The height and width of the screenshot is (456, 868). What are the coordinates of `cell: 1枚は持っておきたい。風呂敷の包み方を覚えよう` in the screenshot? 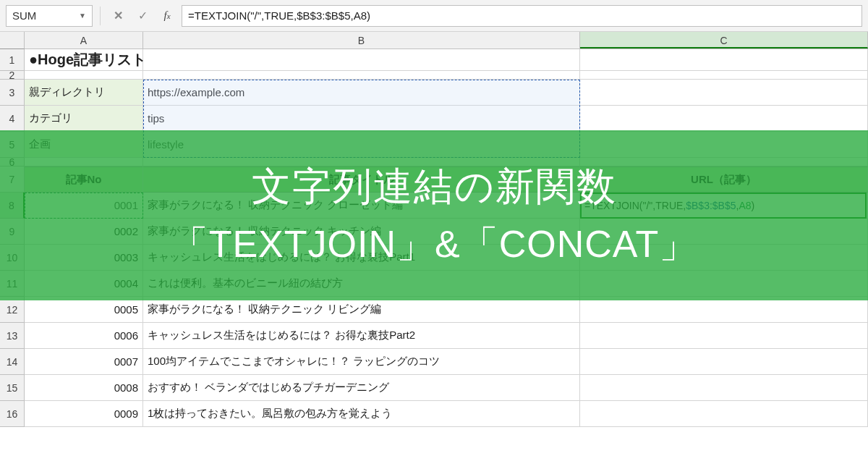 It's located at (362, 414).